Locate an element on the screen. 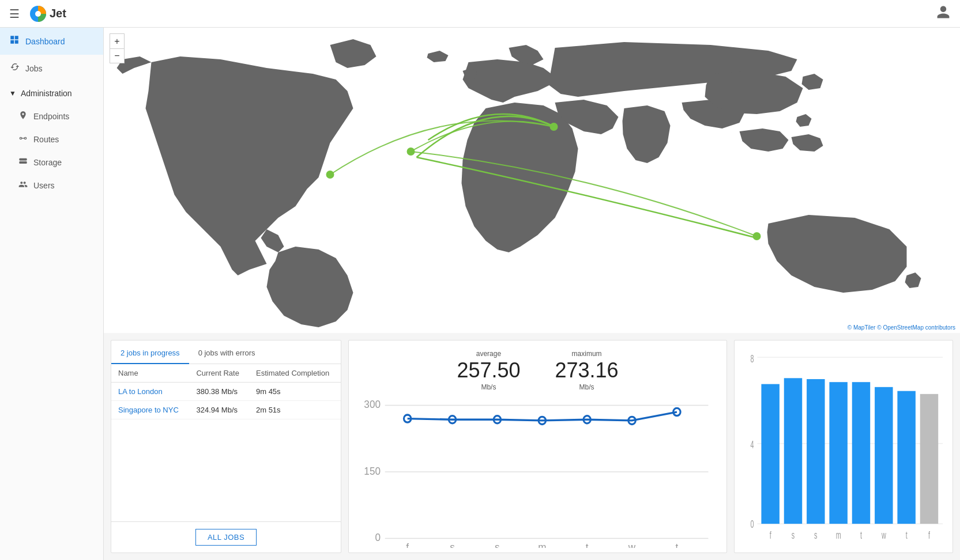 This screenshot has width=960, height=560. bar-chart: 8 4 0 is located at coordinates (844, 447).